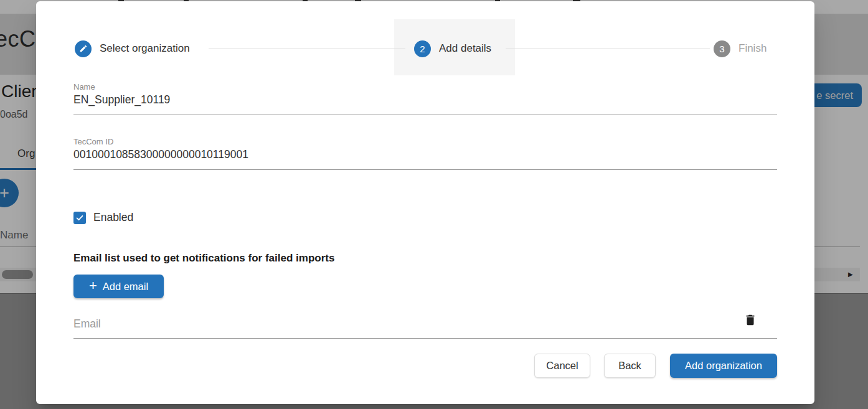  What do you see at coordinates (752, 49) in the screenshot?
I see `step3-label: Finish` at bounding box center [752, 49].